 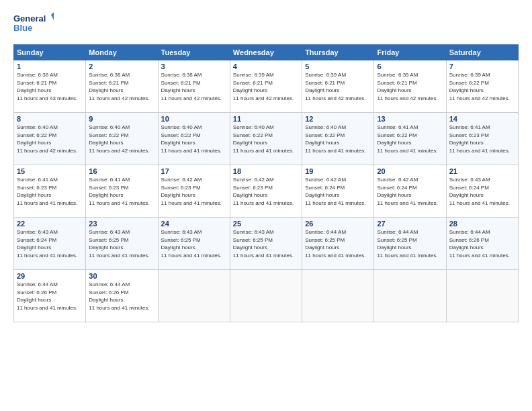 I want to click on day-number: 7, so click(x=482, y=66).